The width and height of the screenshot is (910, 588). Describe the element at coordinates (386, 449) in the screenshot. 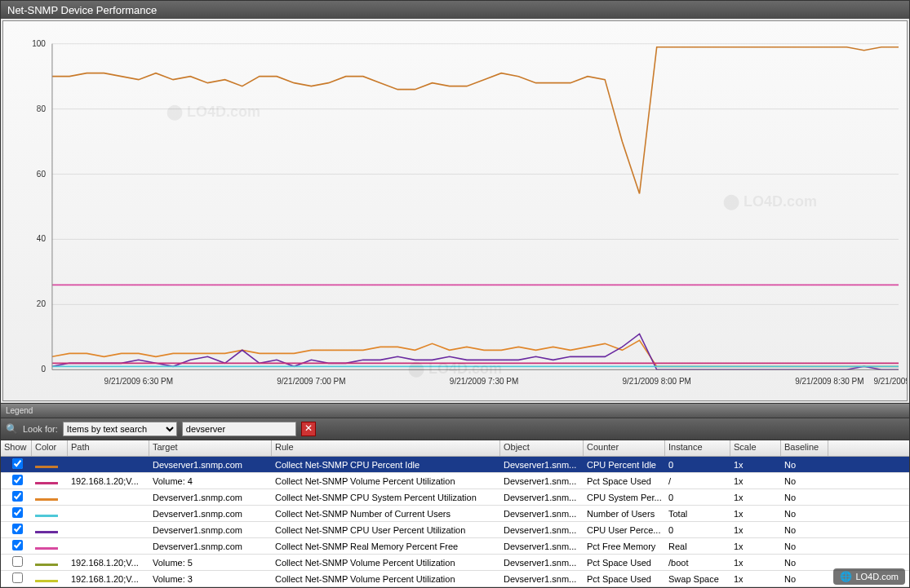

I see `col-rule: Rule` at that location.